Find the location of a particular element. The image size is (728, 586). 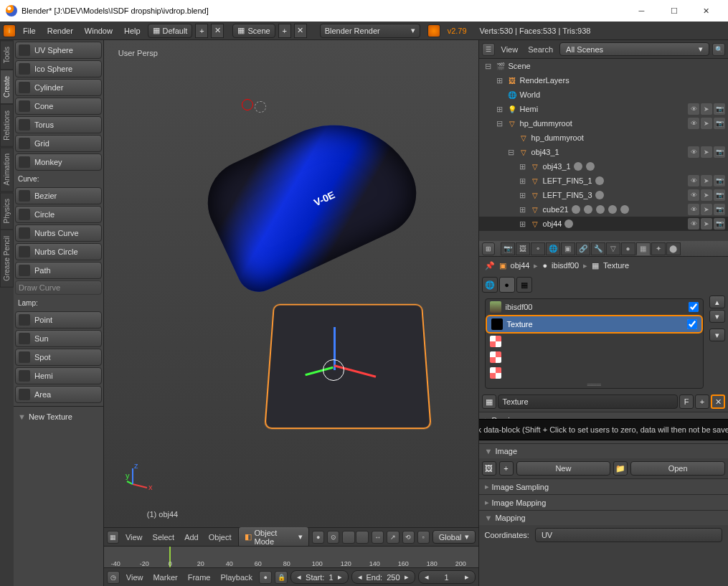

tree-row: ⊞💡Hemi👁➤📷 is located at coordinates (604, 109).